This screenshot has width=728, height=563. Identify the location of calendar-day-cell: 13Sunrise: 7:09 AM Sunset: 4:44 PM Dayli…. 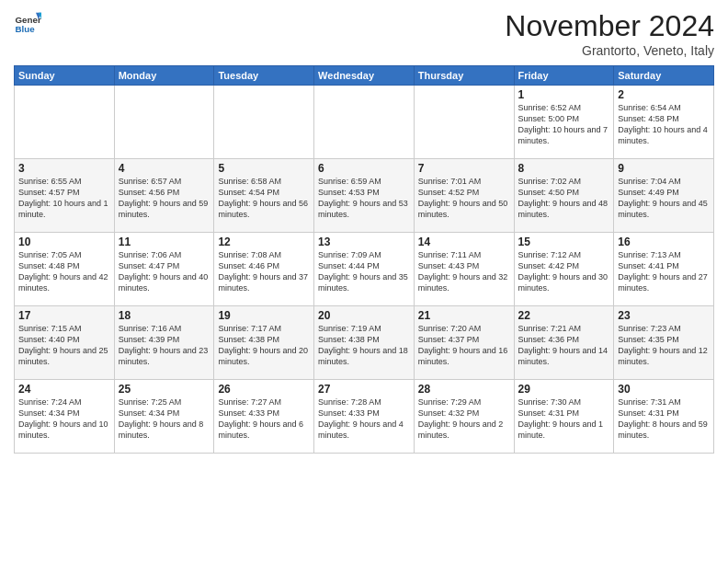
(364, 270).